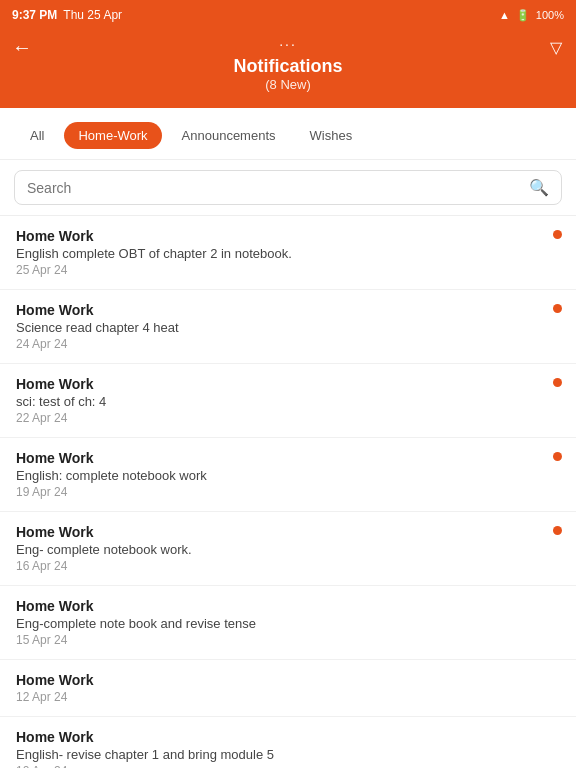  Describe the element at coordinates (288, 44) in the screenshot. I see `header-dots: ···` at that location.